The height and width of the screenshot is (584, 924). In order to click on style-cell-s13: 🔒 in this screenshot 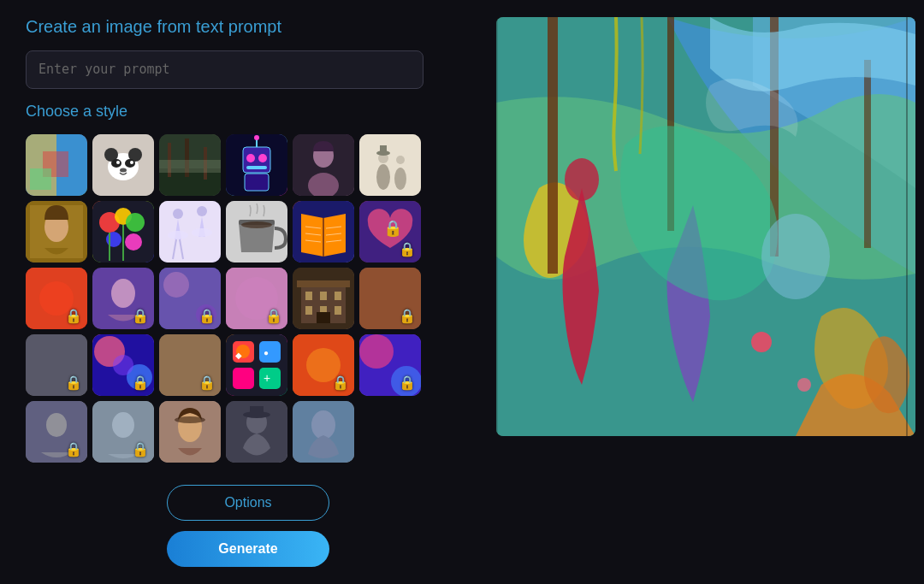, I will do `click(56, 298)`.